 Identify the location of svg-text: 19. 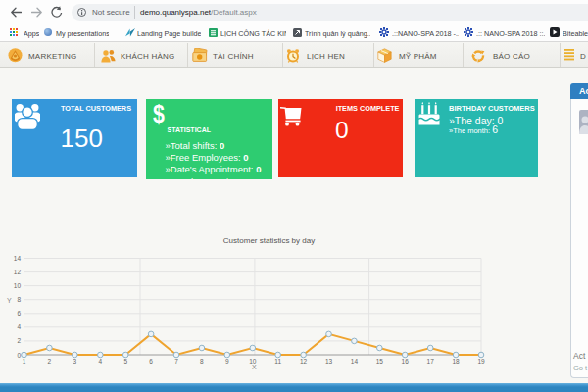
(481, 361).